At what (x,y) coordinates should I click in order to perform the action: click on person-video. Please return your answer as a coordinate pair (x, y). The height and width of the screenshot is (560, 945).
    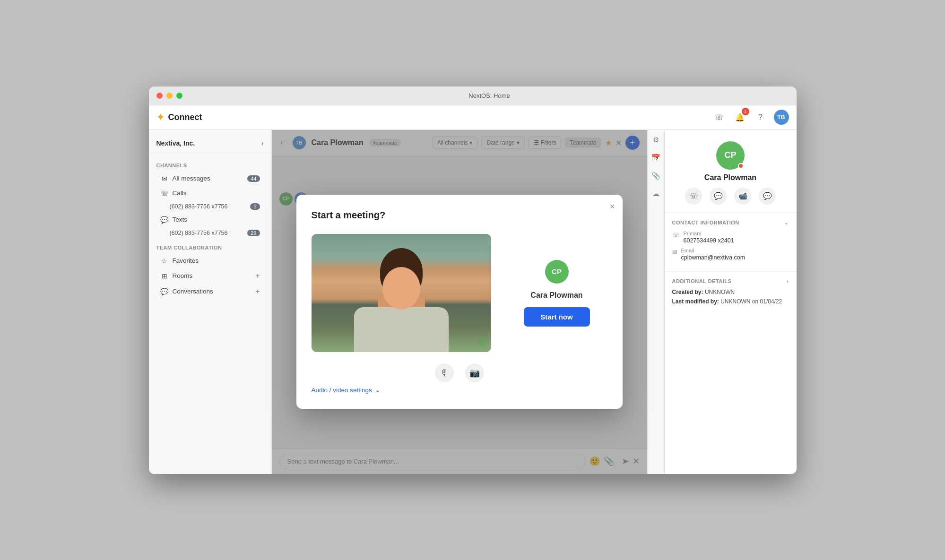
    Looking at the image, I should click on (401, 293).